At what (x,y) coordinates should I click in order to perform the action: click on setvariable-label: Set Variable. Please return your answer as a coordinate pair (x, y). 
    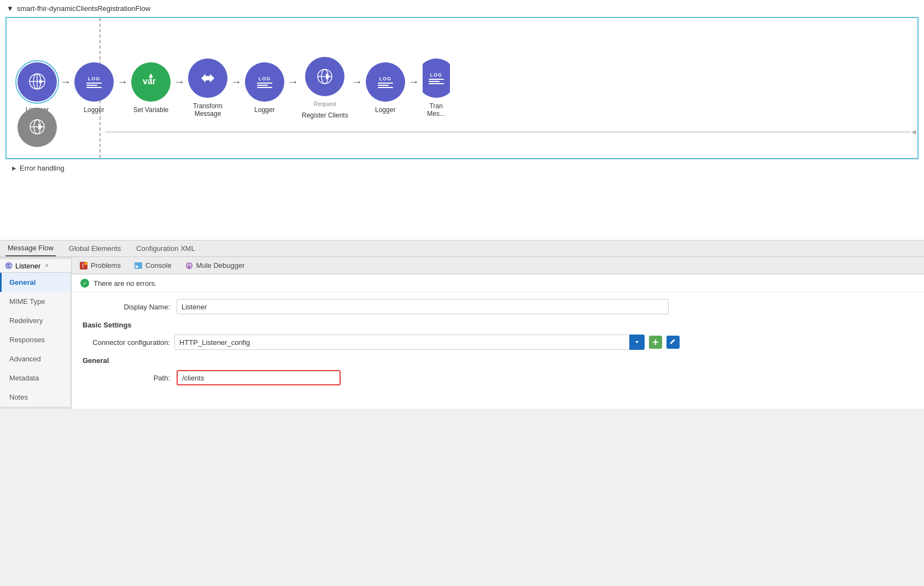
    Looking at the image, I should click on (151, 110).